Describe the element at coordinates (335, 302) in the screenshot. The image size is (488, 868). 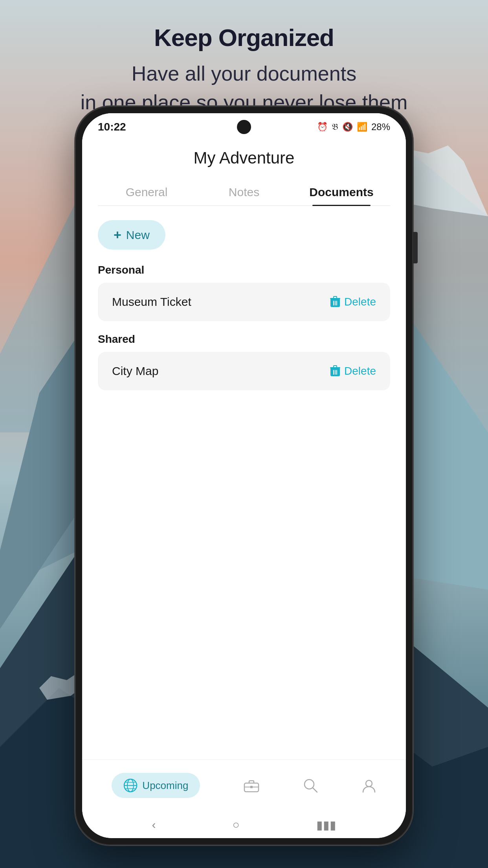
I see `trash-icon` at that location.